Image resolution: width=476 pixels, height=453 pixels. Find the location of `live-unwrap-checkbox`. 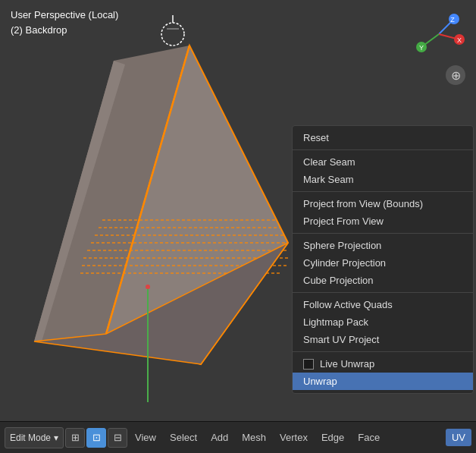

live-unwrap-checkbox is located at coordinates (308, 364).